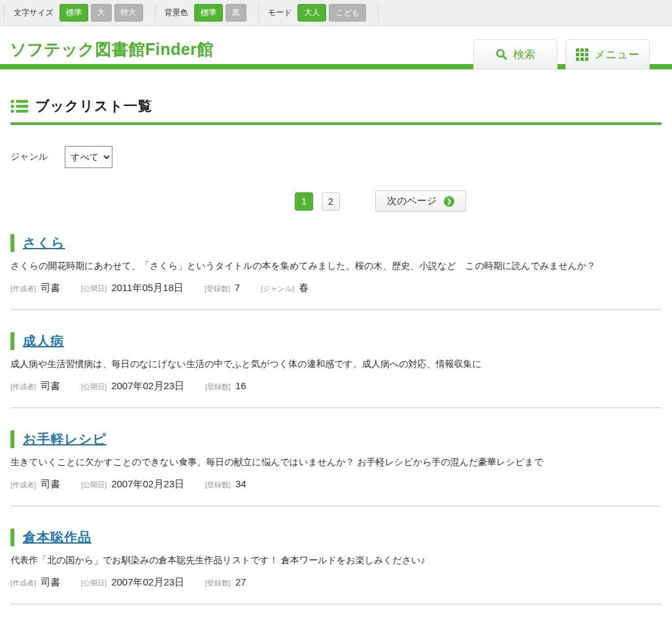 The width and height of the screenshot is (672, 628). I want to click on mode-kids-button: こども, so click(348, 13).